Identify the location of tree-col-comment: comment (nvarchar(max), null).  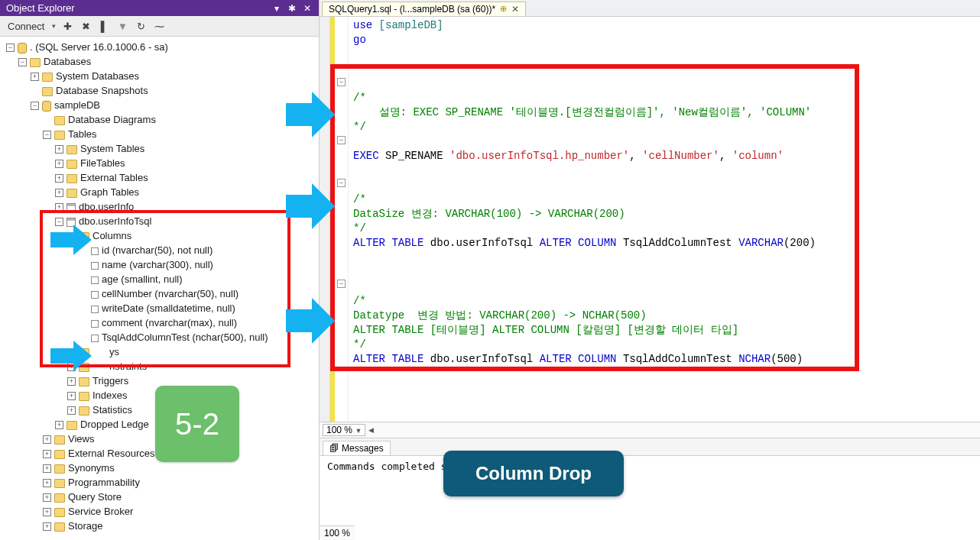
(170, 322).